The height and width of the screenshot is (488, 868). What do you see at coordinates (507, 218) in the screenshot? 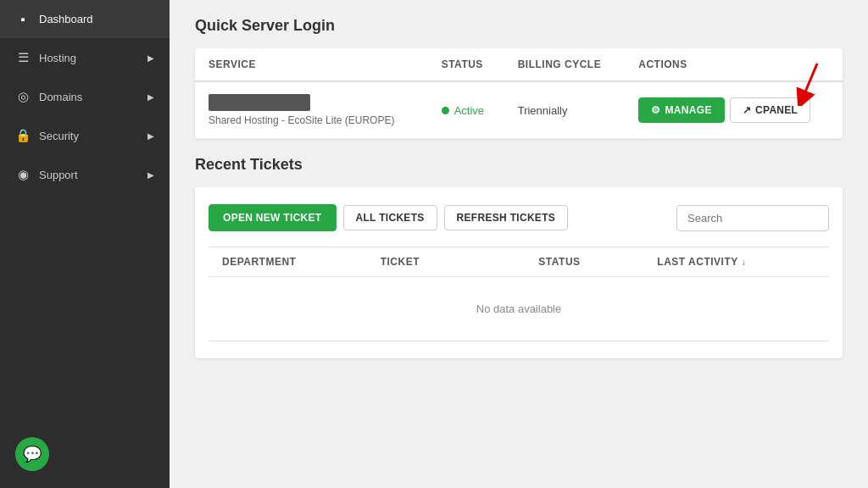
I see `refresh-tickets-button: REFRESH TICKETS` at bounding box center [507, 218].